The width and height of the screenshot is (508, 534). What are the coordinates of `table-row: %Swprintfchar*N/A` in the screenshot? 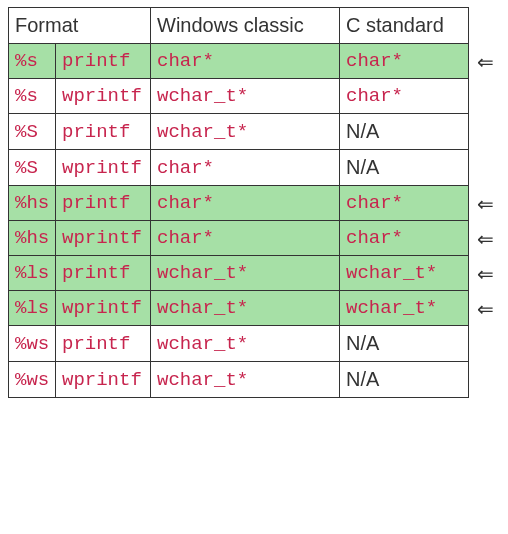 It's located at (254, 168).